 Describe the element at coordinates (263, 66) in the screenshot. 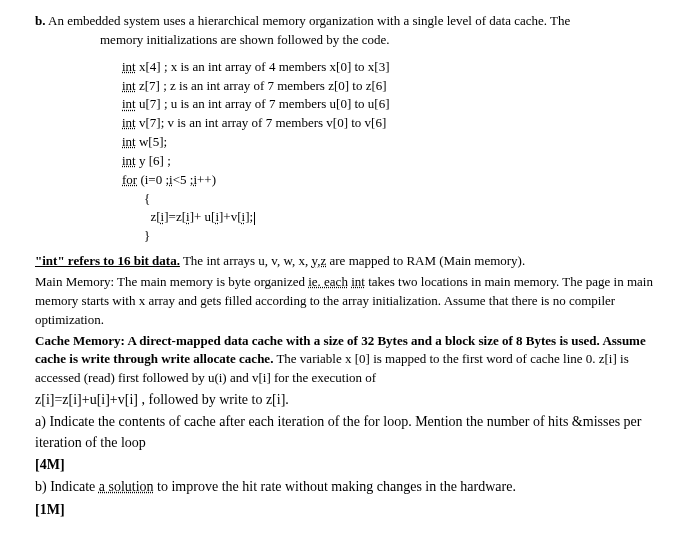

I see `code-text: x[4] ; x is an int array of 4 members x[…` at that location.